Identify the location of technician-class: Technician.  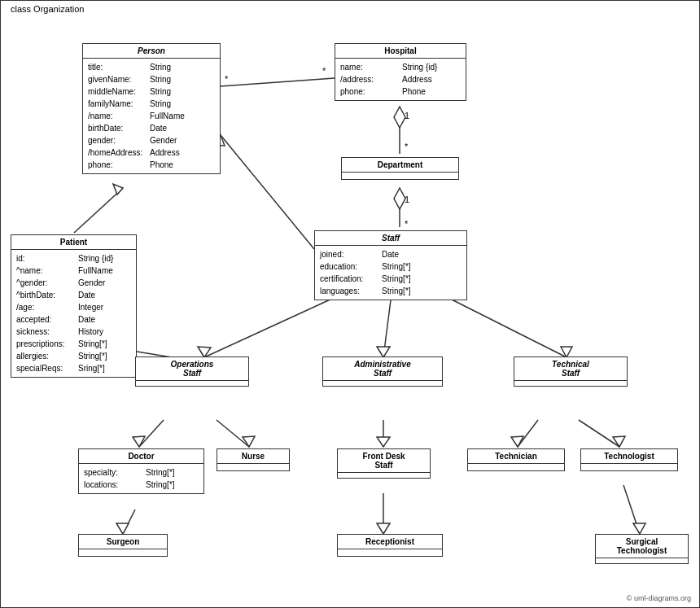
(516, 460).